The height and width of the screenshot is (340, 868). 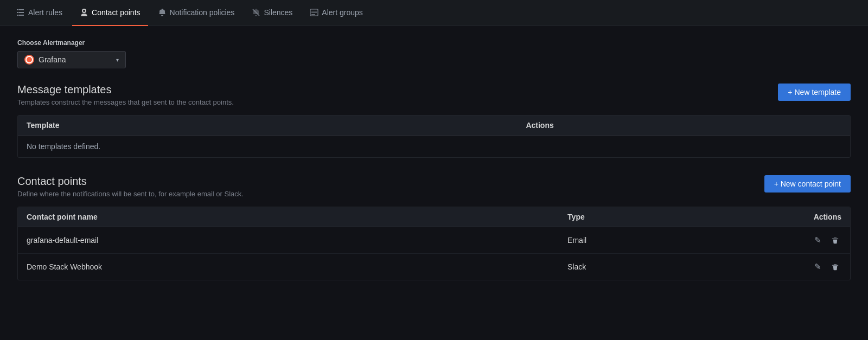 I want to click on templates-col-template: Template, so click(x=267, y=126).